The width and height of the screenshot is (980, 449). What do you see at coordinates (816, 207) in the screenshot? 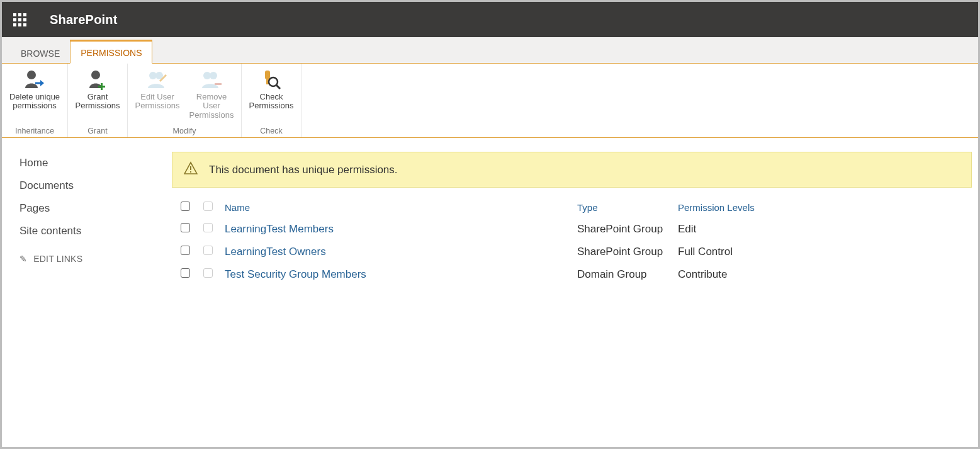
I see `col-header-permission-levels: Permission Levels` at bounding box center [816, 207].